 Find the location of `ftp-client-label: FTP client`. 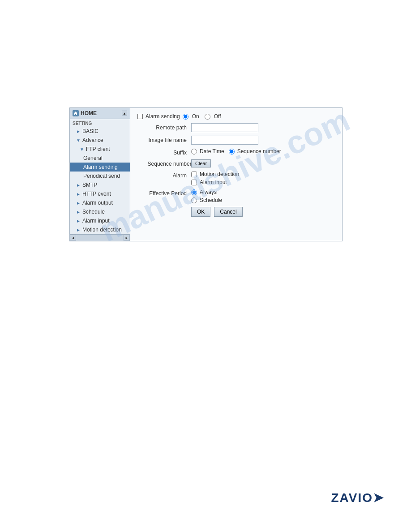

ftp-client-label: FTP client is located at coordinates (98, 149).